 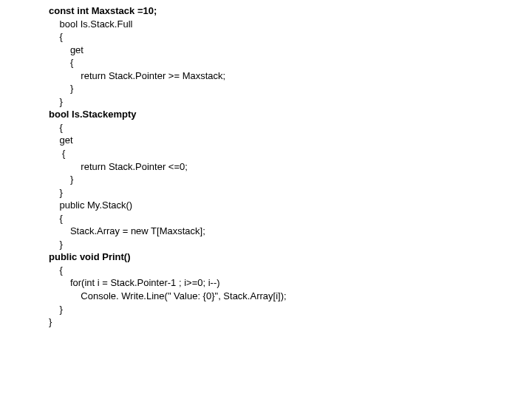 What do you see at coordinates (290, 76) in the screenshot?
I see `code-line: return Stack.Pointer >= Maxstack;` at bounding box center [290, 76].